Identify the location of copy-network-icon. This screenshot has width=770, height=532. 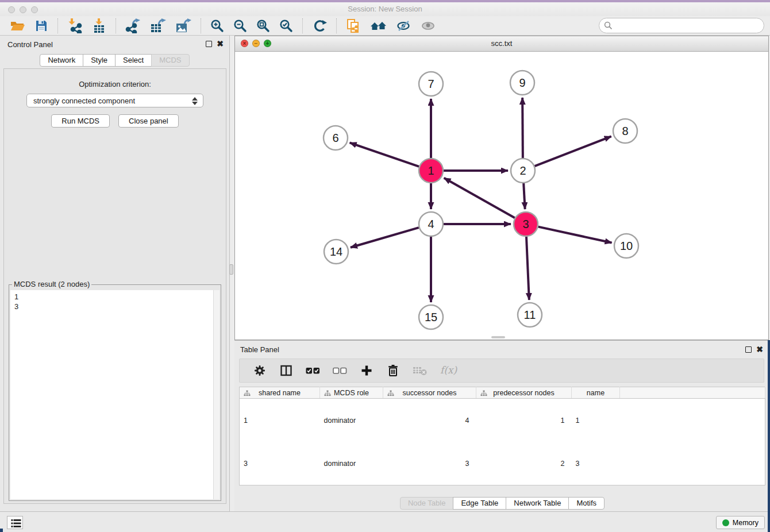
(353, 26).